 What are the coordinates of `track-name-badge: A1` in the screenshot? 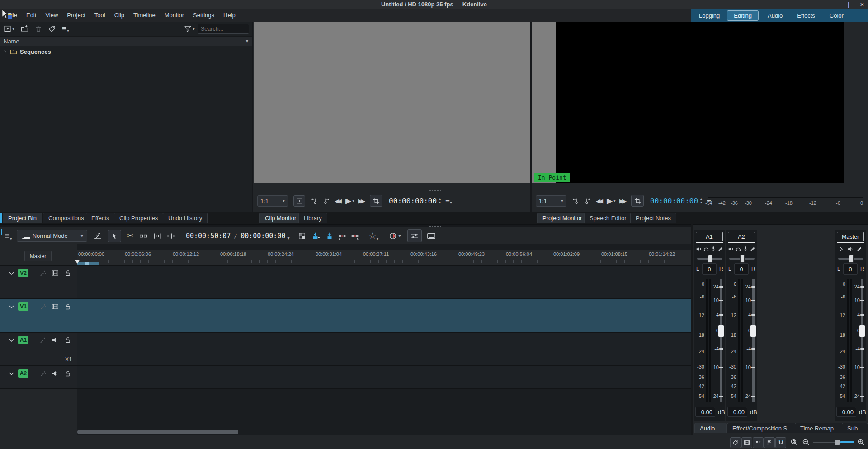 It's located at (24, 340).